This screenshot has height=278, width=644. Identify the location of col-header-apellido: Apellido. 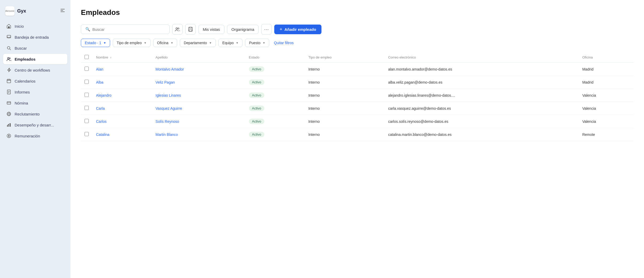
(198, 57).